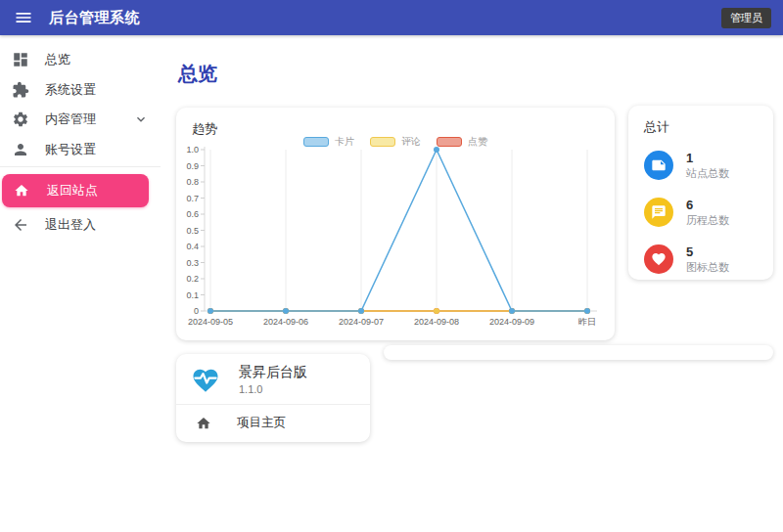  What do you see at coordinates (437, 322) in the screenshot?
I see `svg-text: 2024-09-08` at bounding box center [437, 322].